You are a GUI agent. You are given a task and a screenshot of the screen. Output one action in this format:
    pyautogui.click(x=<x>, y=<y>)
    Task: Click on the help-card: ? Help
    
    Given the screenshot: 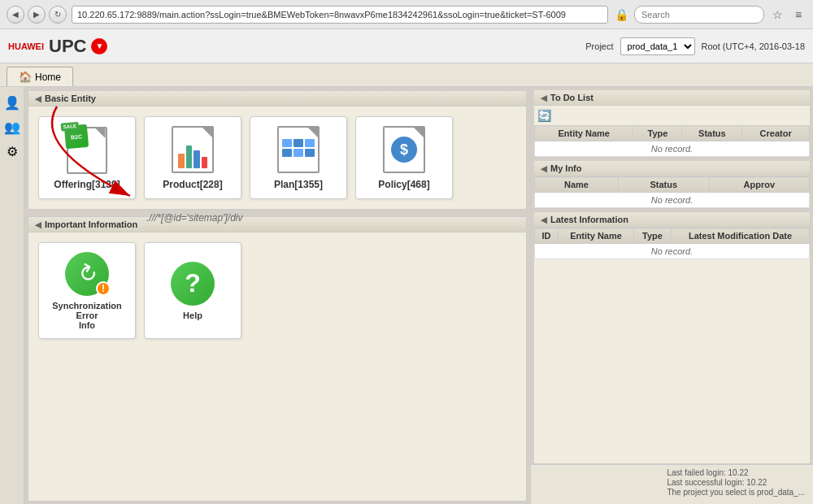 What is the action you would take?
    pyautogui.click(x=193, y=291)
    